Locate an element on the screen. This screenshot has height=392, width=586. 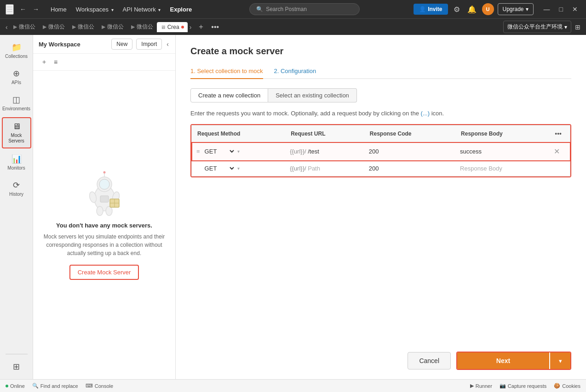
tab-item-4: ▶ 微信公 is located at coordinates (113, 27).